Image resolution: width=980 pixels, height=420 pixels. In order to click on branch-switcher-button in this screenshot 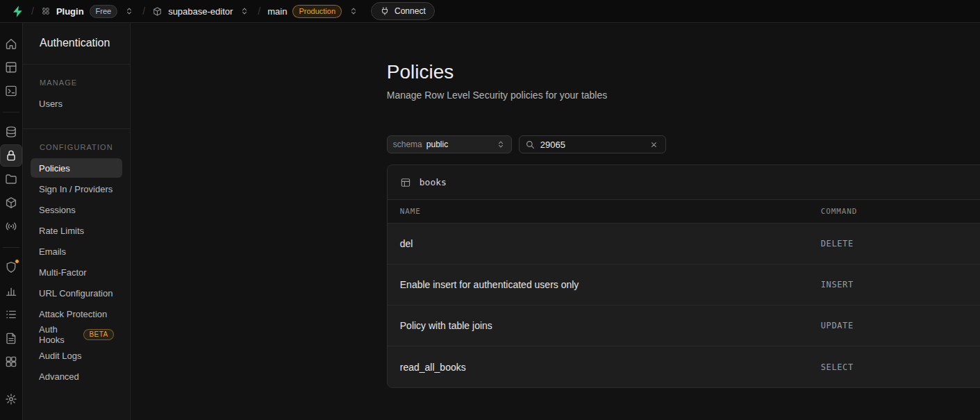, I will do `click(354, 11)`.